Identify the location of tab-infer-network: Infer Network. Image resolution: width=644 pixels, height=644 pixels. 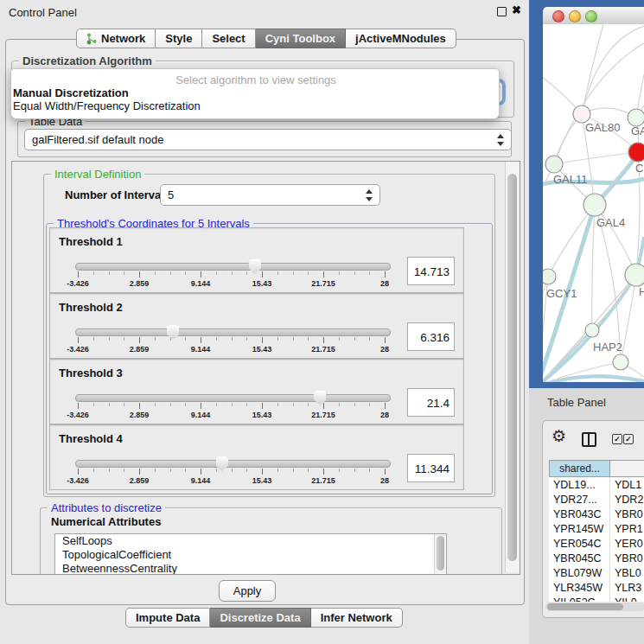
(357, 617).